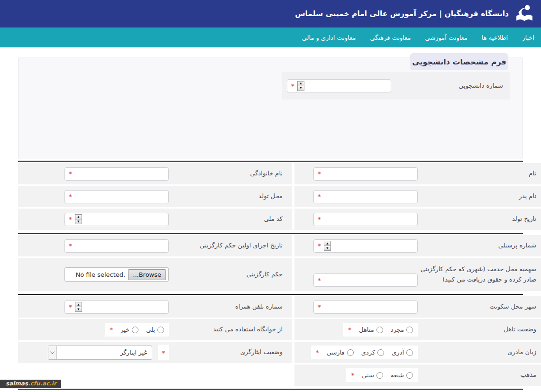 This screenshot has width=541, height=392. What do you see at coordinates (366, 246) in the screenshot?
I see `personnel-number-input: * ▲▼` at bounding box center [366, 246].